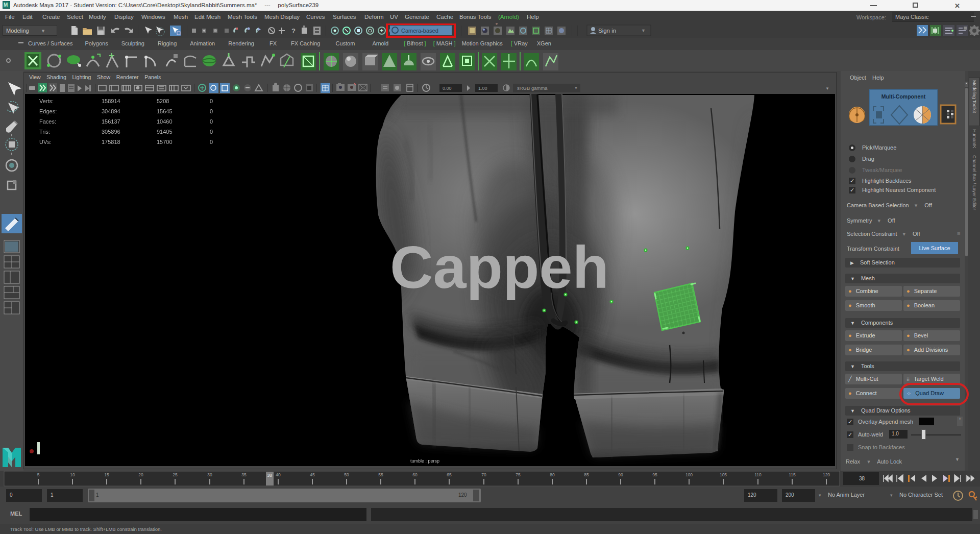  Describe the element at coordinates (210, 475) in the screenshot. I see `svg-text: 30` at that location.